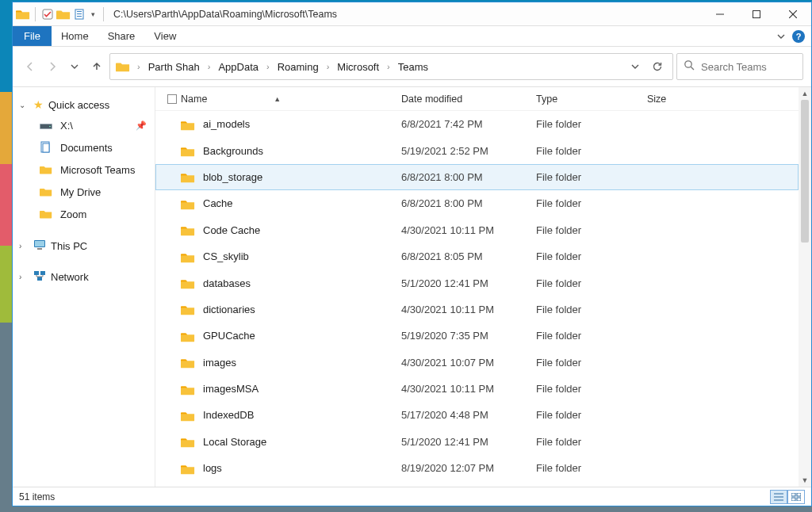 This screenshot has height=512, width=812. Describe the element at coordinates (67, 125) in the screenshot. I see `sidebar-item-label: X:\` at that location.